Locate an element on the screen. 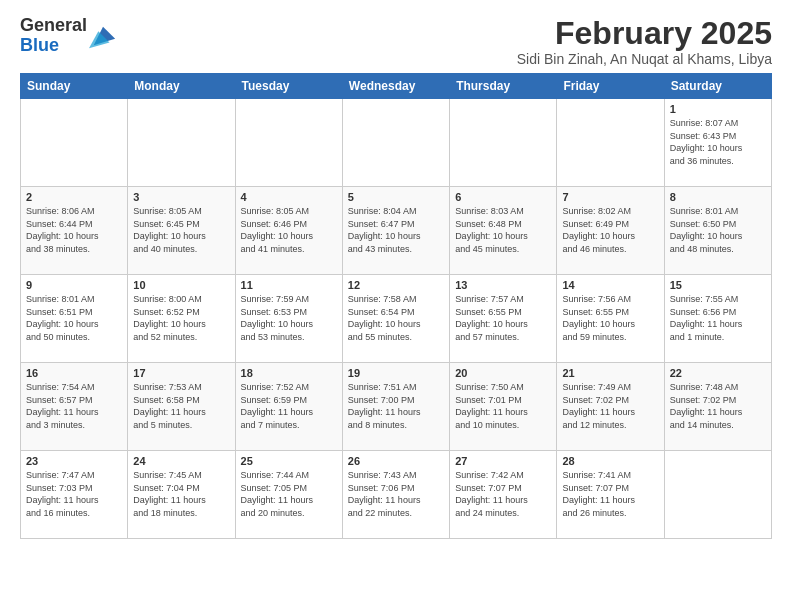 This screenshot has height=612, width=792. logo: General Blue is located at coordinates (68, 36).